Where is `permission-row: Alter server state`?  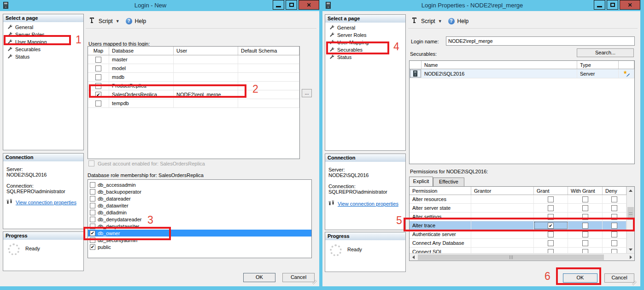 permission-row: Alter server state is located at coordinates (522, 208).